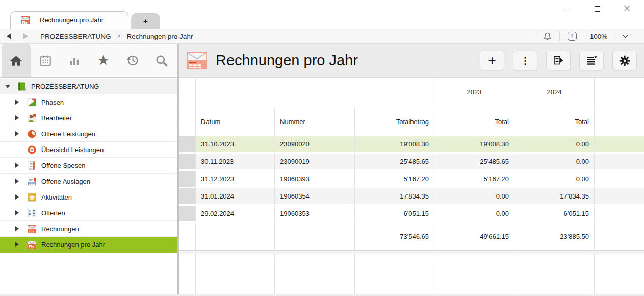 Image resolution: width=644 pixels, height=296 pixels. What do you see at coordinates (619, 162) in the screenshot?
I see `cell-extra` at bounding box center [619, 162].